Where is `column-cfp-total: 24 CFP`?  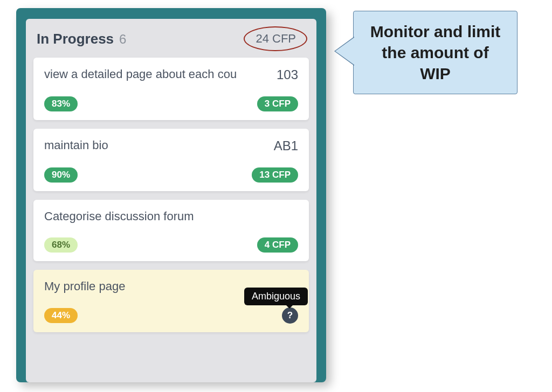 column-cfp-total: 24 CFP is located at coordinates (276, 39).